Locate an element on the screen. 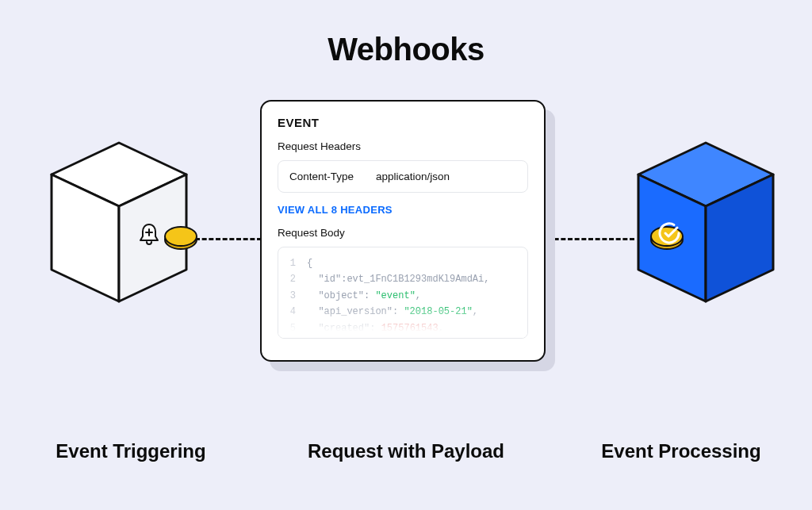 Image resolution: width=812 pixels, height=510 pixels. request-body-code: 1{2 "id":evt_1FnC1B1293mdKl9AmdAi,3 "obj… is located at coordinates (403, 293).